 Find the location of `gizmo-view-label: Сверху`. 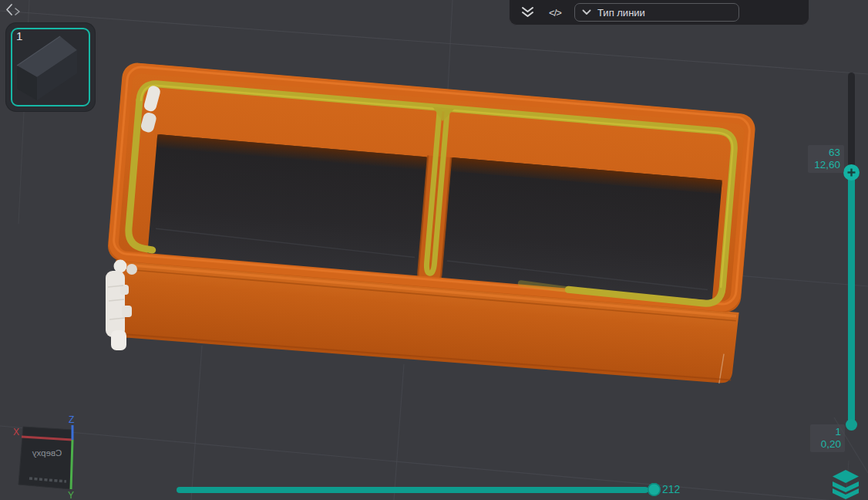

gizmo-view-label: Сверху is located at coordinates (48, 453).